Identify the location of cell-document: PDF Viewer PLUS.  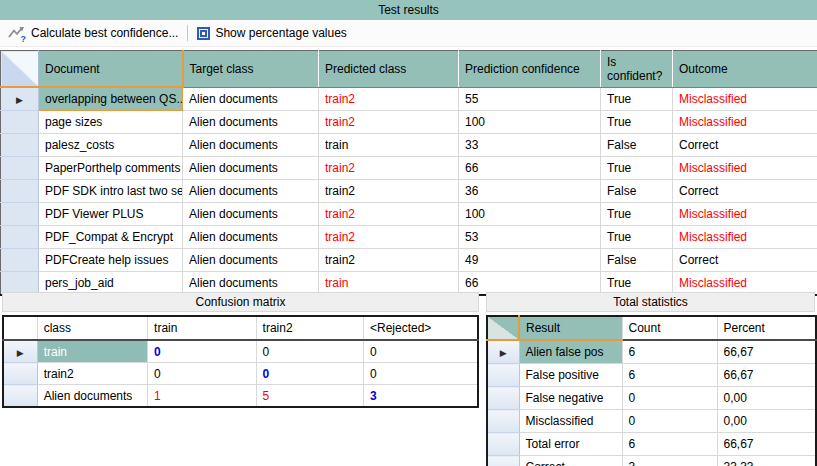
(111, 214).